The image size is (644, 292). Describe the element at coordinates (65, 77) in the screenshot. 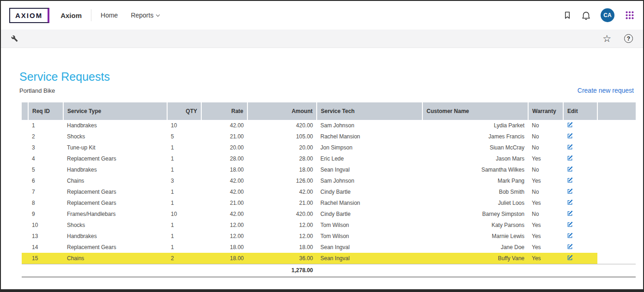

I see `page-title: Service Requests` at that location.